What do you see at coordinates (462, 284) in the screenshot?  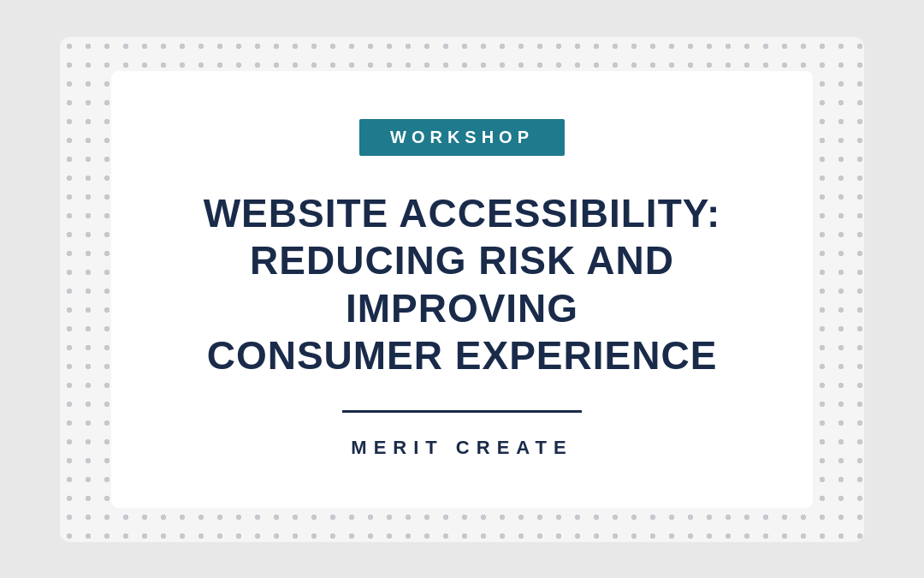 I see `title-line2: REDUCING RISK AND IMPROVING` at bounding box center [462, 284].